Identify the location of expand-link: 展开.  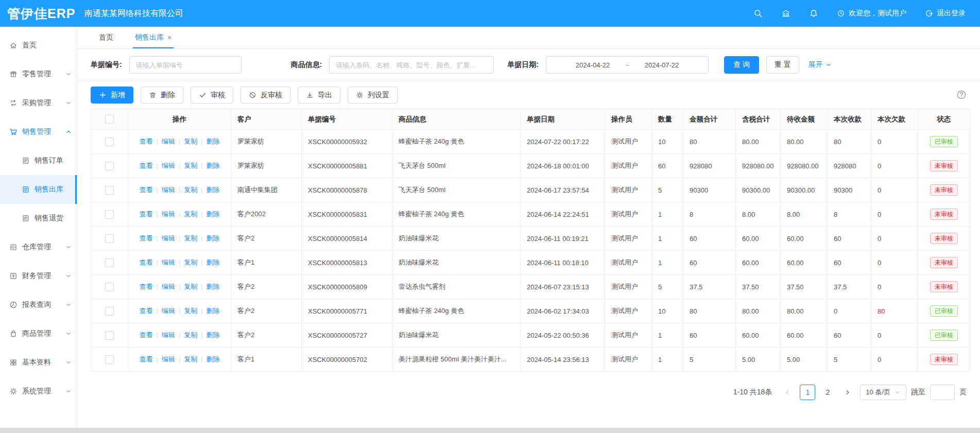
(820, 65).